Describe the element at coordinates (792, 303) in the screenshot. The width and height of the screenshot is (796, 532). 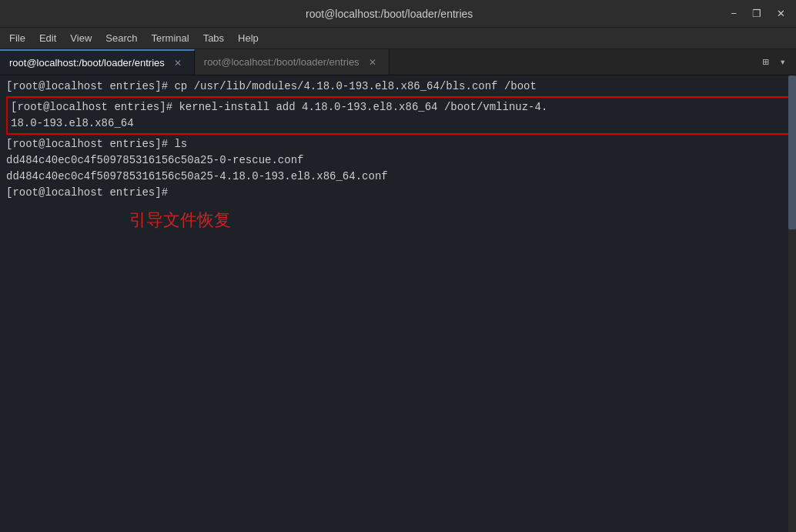
I see `scrollbar` at that location.